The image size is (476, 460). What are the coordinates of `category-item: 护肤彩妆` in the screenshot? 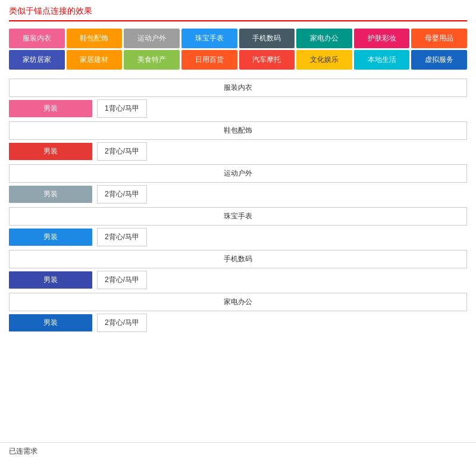 It's located at (382, 38).